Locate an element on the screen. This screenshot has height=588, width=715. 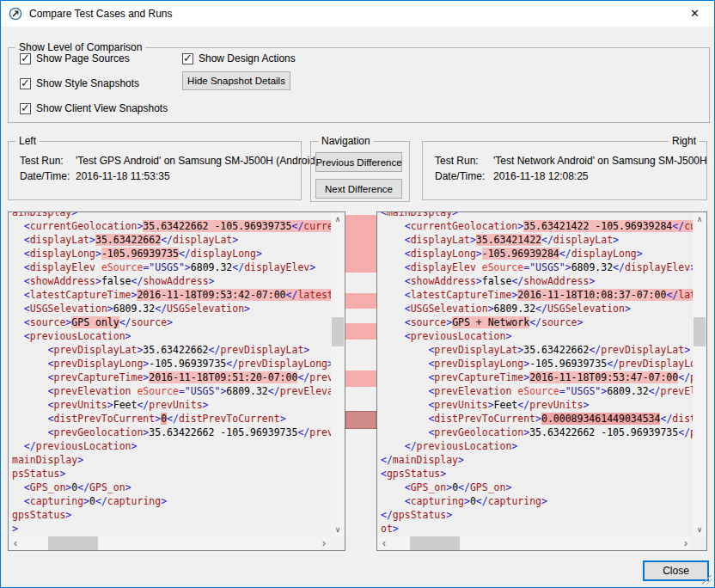
left-test-run-value: 'Test GPS Android' on Samsung SM-J500H (… is located at coordinates (196, 161).